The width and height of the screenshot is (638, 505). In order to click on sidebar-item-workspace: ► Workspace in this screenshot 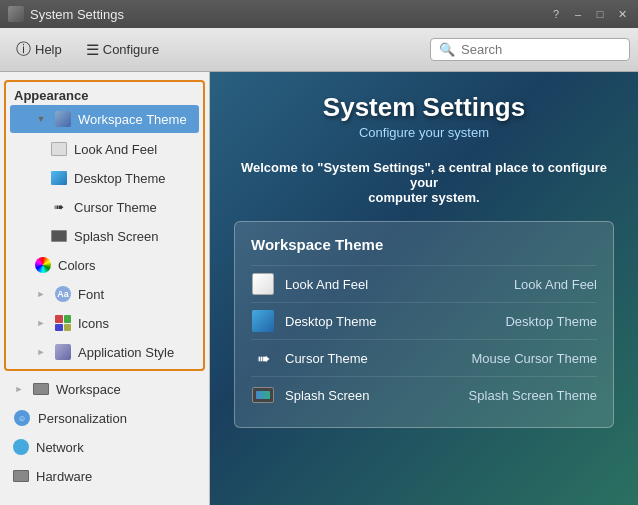, I will do `click(104, 389)`.